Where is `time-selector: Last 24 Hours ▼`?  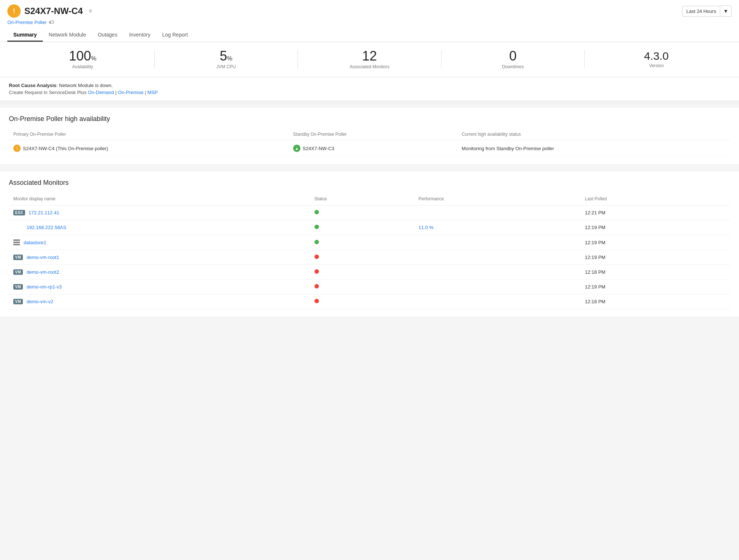 time-selector: Last 24 Hours ▼ is located at coordinates (707, 11).